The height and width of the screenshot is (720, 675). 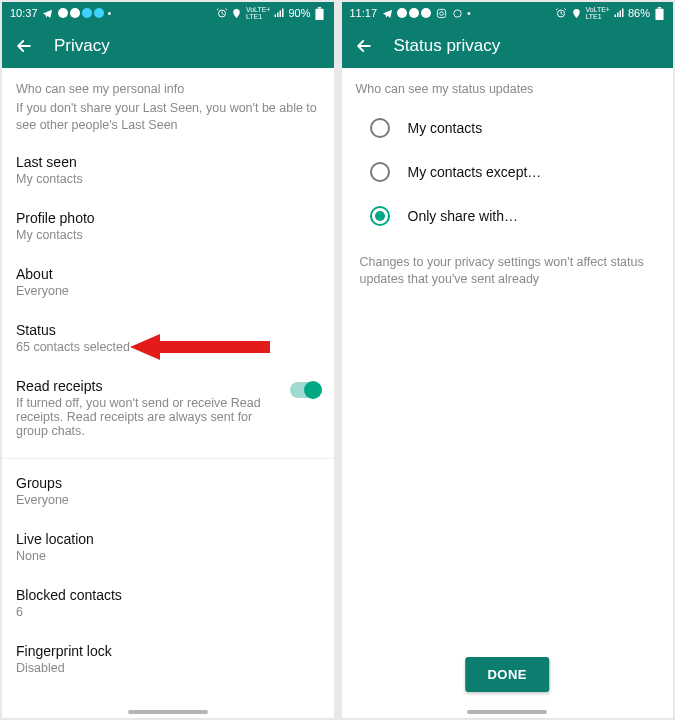 I want to click on item-read-receipts: Read receipts If turned off, you won't s…, so click(x=168, y=408).